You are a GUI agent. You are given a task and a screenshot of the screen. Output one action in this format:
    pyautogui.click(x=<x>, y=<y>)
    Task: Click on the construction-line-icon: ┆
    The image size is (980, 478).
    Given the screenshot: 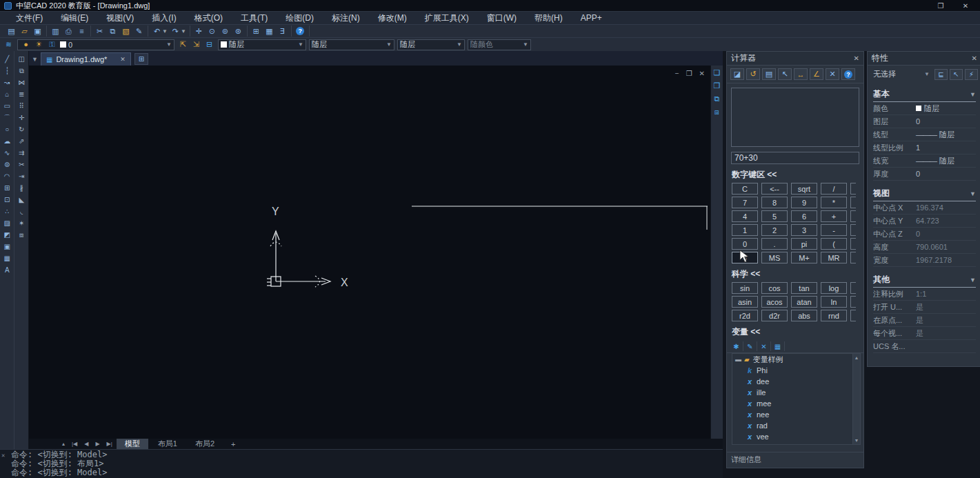 What is the action you would take?
    pyautogui.click(x=7, y=70)
    